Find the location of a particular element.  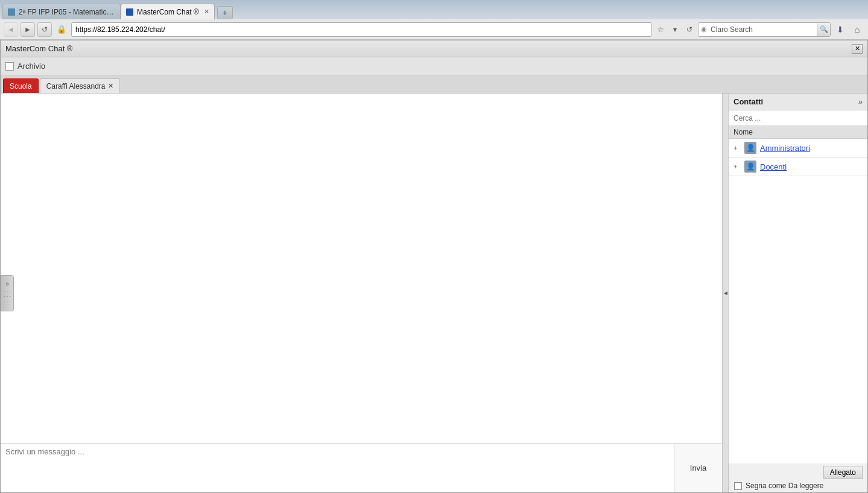

contacts-empty-area is located at coordinates (798, 320).